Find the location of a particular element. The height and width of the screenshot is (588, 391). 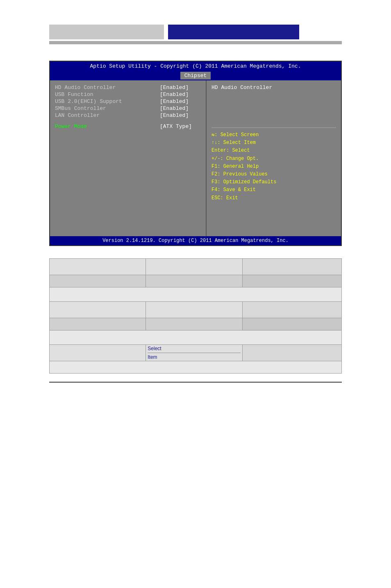

setting-smbus: SMBus Controller [Enabled] is located at coordinates (128, 108).